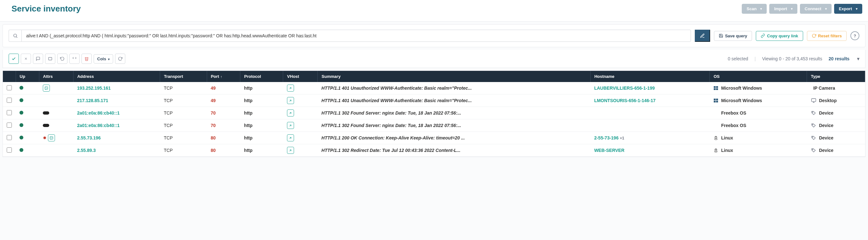 The image size is (868, 240). Describe the element at coordinates (434, 138) in the screenshot. I see `table-row: ✹2.55.73.196TCP80httpHTTP/1.1 200 OK Con…` at that location.